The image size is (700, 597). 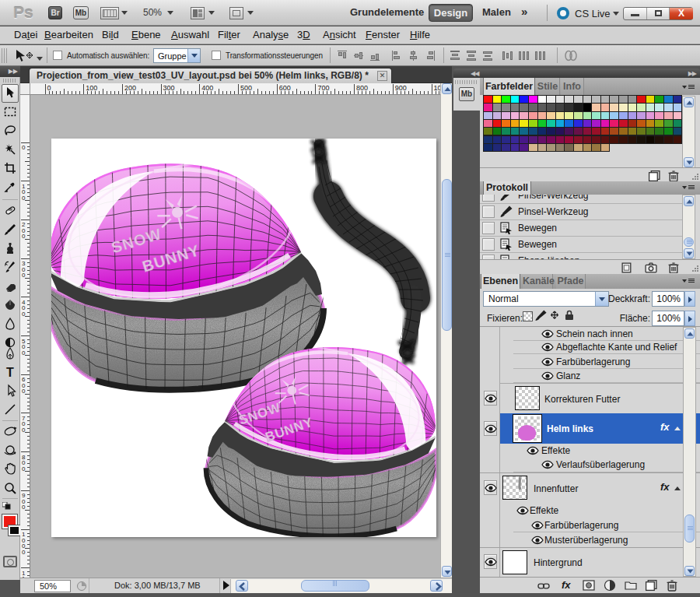 What do you see at coordinates (401, 88) in the screenshot?
I see `svg-text: 900` at bounding box center [401, 88].